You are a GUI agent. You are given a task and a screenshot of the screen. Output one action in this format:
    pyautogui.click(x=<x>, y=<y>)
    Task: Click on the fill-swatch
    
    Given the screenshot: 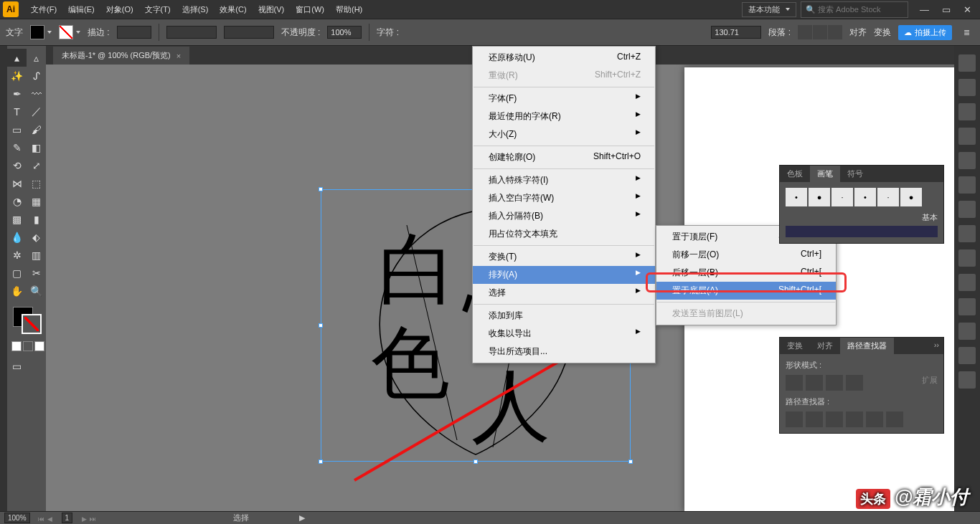 What is the action you would take?
    pyautogui.click(x=41, y=32)
    